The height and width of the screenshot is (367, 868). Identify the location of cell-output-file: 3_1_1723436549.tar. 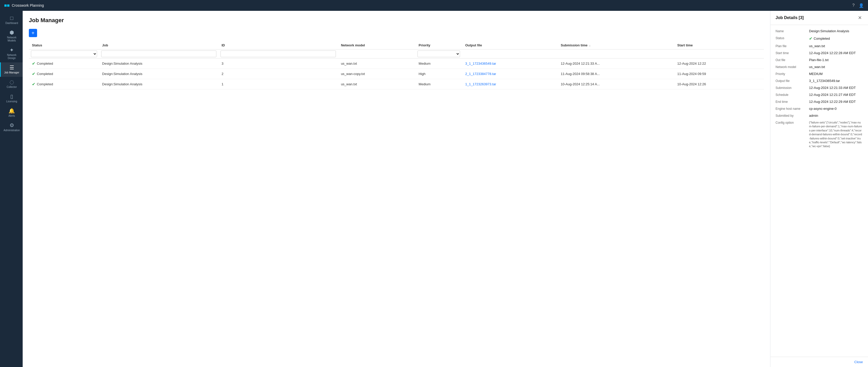
(510, 63).